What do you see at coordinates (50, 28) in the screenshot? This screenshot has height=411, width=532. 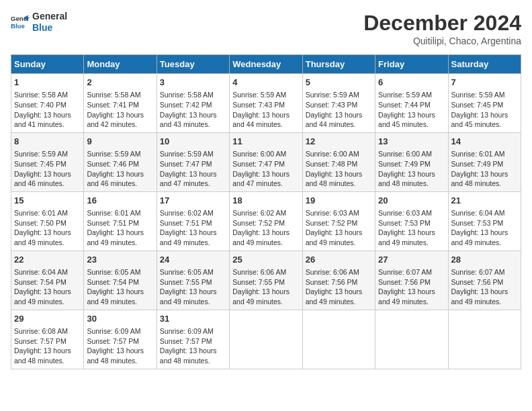 I see `logo-line2: Blue` at bounding box center [50, 28].